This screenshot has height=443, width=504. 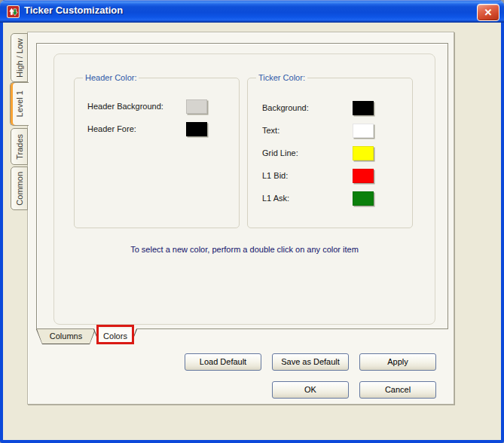 I want to click on header-color-group: Header Color:, so click(x=157, y=153).